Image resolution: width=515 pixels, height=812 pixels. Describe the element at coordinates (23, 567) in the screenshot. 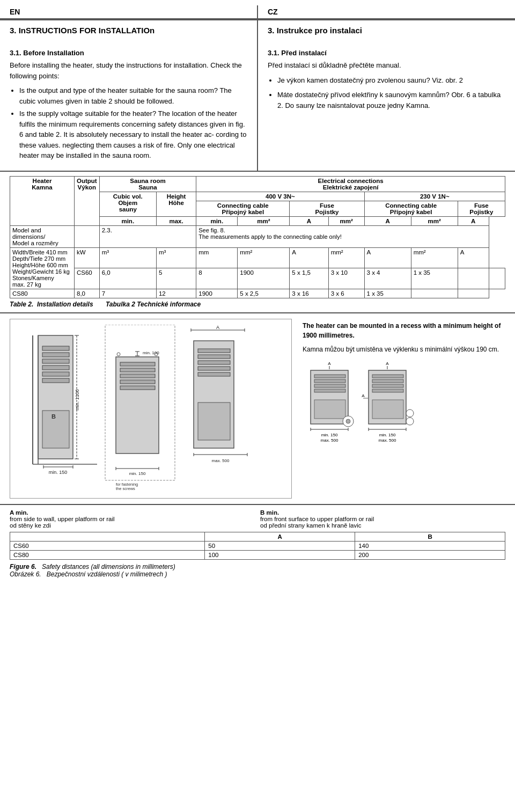

I see `fig-label-en: Figure 6.` at that location.